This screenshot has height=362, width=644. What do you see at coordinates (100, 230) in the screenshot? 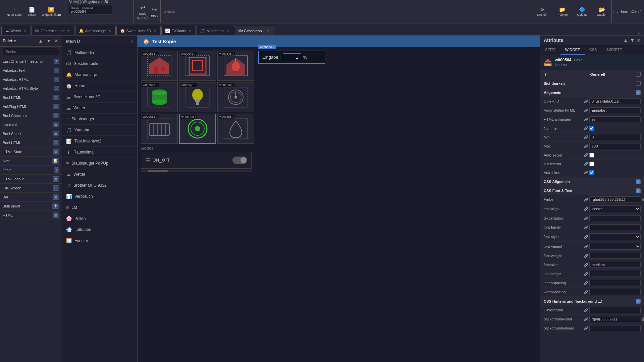
I see `nav-item-luftdaten: 💨 Luftdaten` at bounding box center [100, 230].